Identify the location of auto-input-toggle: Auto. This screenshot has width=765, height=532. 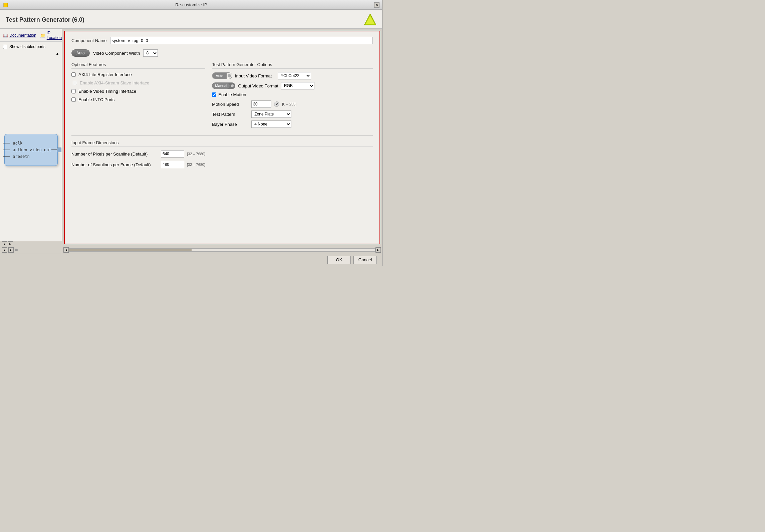
(222, 76).